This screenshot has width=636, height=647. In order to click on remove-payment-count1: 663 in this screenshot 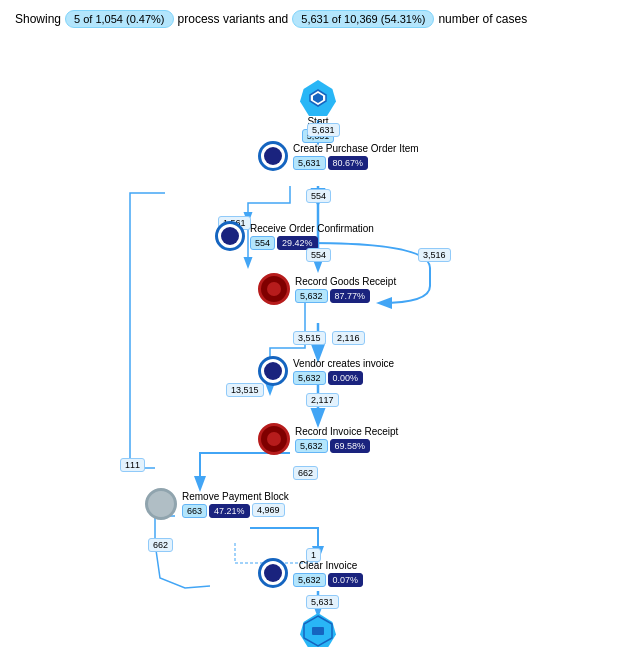, I will do `click(194, 511)`.